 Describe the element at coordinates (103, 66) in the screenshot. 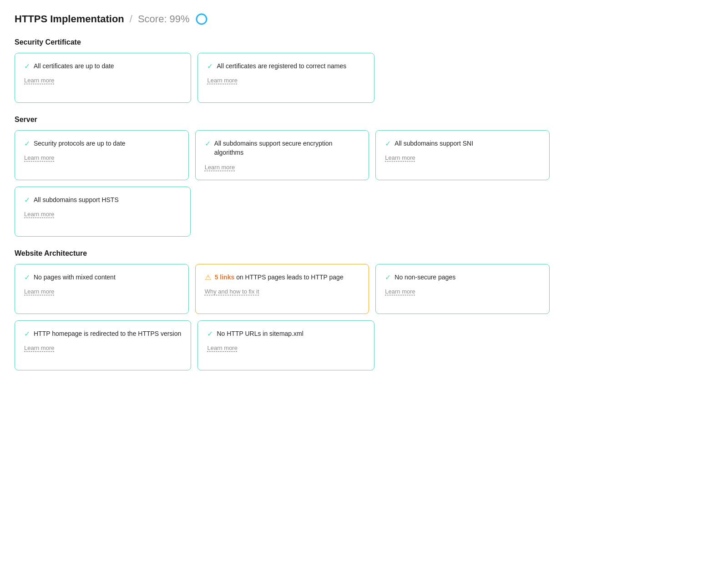

I see `card-cert-uptodate-header: ✓ All certificates are up to date` at that location.